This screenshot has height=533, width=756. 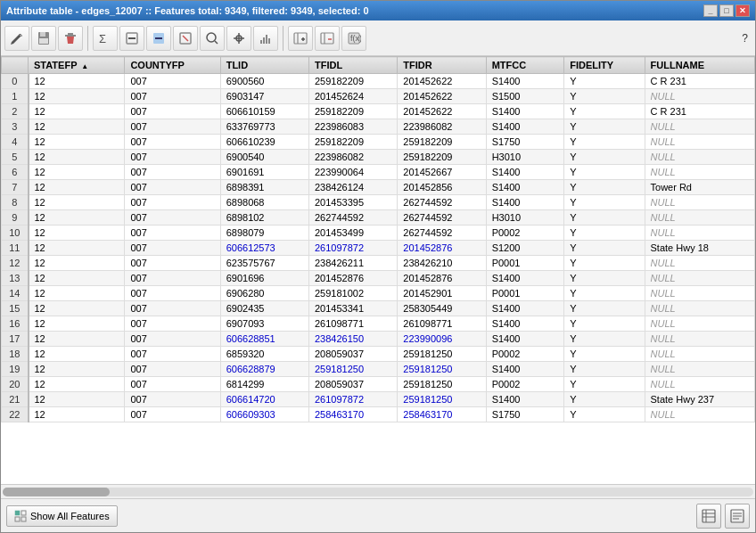 What do you see at coordinates (378, 248) in the screenshot?
I see `table-row: 1112007606612573261097872201452876S1200Y…` at bounding box center [378, 248].